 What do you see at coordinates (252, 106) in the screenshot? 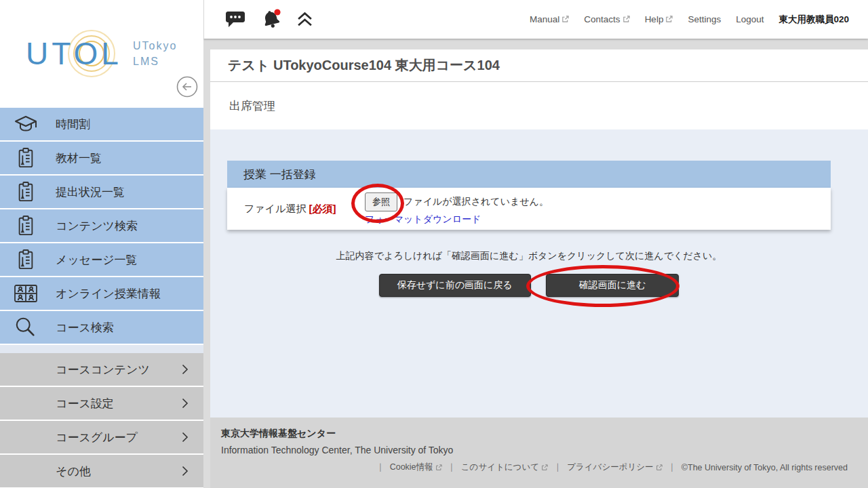
I see `section-title: 出席管理` at bounding box center [252, 106].